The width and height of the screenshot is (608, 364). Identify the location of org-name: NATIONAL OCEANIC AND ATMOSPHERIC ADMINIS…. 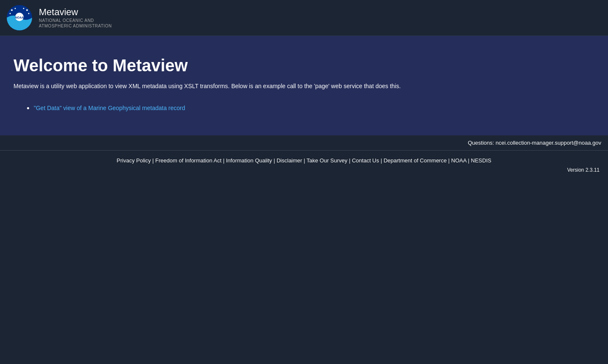
(75, 23).